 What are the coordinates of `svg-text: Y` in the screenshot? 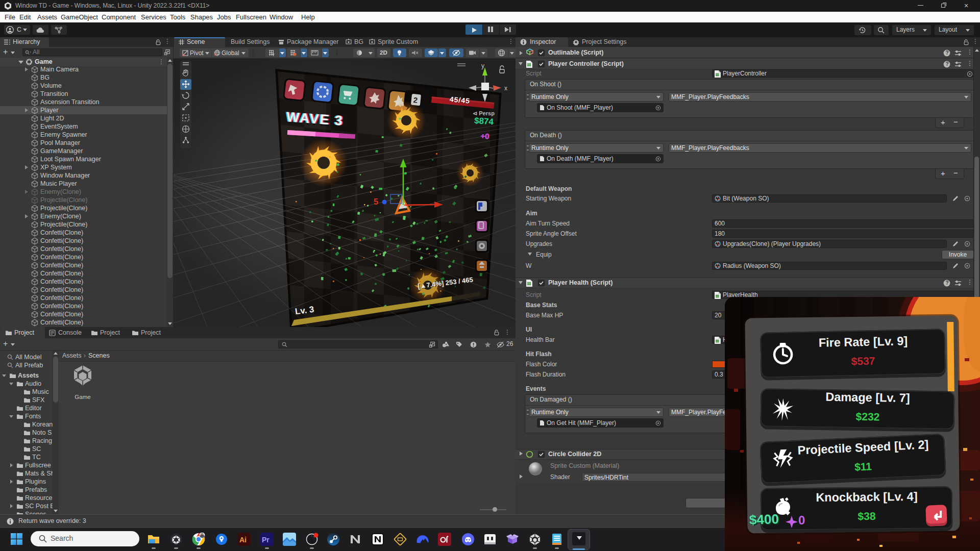 It's located at (274, 55).